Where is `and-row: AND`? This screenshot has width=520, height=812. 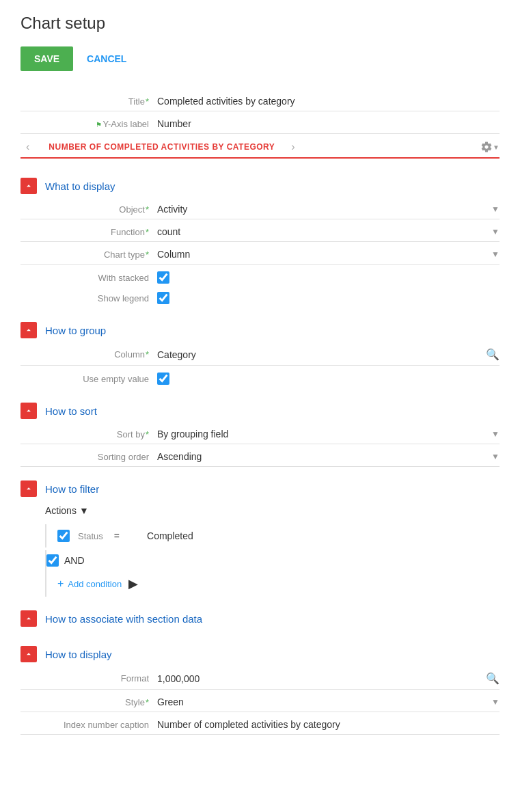
and-row: AND is located at coordinates (272, 560).